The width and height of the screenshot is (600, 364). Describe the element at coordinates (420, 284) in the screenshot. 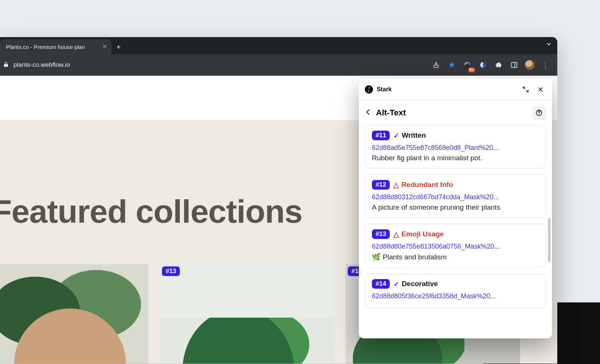

I see `status-label: Decorative` at that location.